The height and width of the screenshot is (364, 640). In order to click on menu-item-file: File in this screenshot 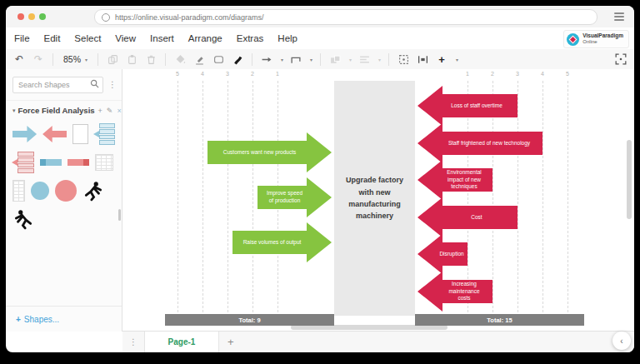, I will do `click(22, 38)`.